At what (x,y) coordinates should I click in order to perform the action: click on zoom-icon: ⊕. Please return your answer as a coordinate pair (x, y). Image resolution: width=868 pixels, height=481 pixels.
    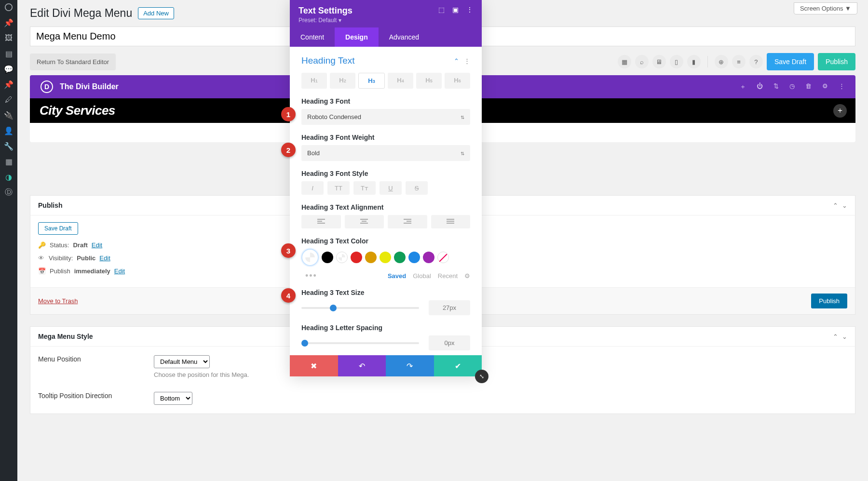
    Looking at the image, I should click on (721, 62).